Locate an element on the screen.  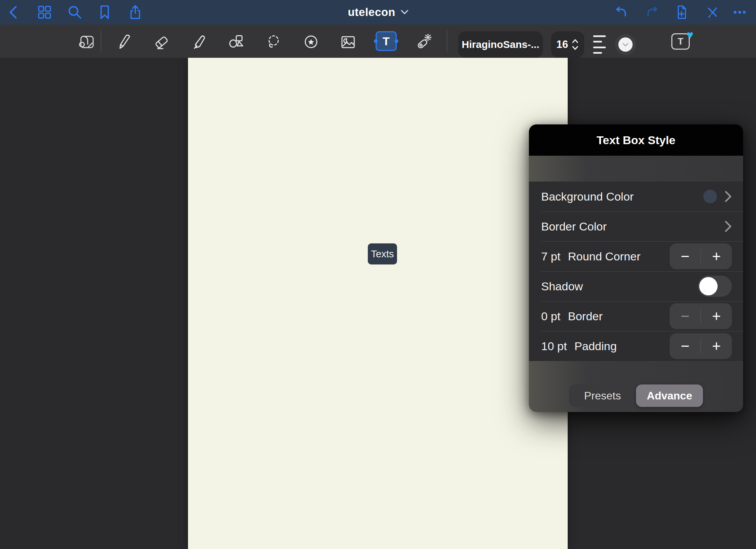
tools-toolbar: T HiraginoSans-... 16 is located at coordinates (378, 41).